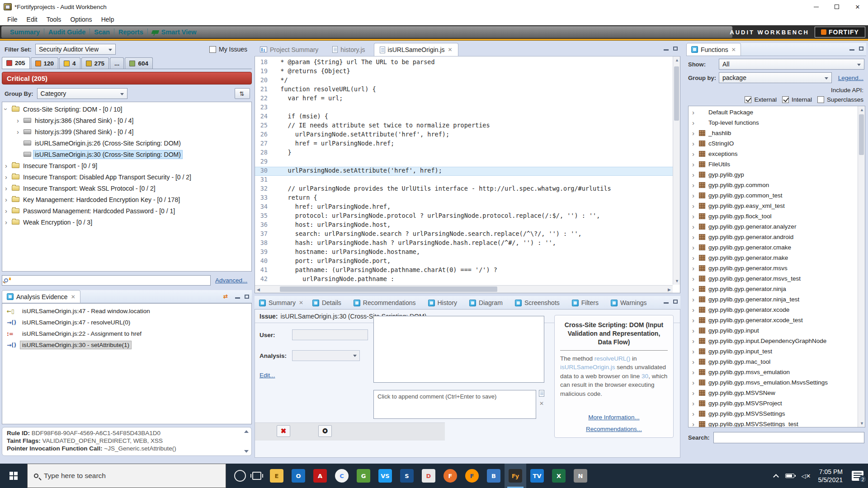  Describe the element at coordinates (16, 63) in the screenshot. I see `severity-badge-tab: 205` at that location.